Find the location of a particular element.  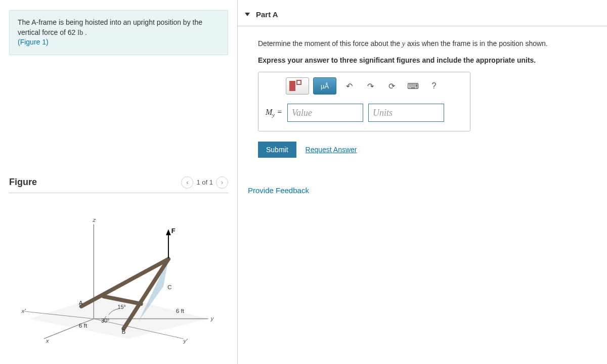

figure-next-button: › is located at coordinates (222, 183).